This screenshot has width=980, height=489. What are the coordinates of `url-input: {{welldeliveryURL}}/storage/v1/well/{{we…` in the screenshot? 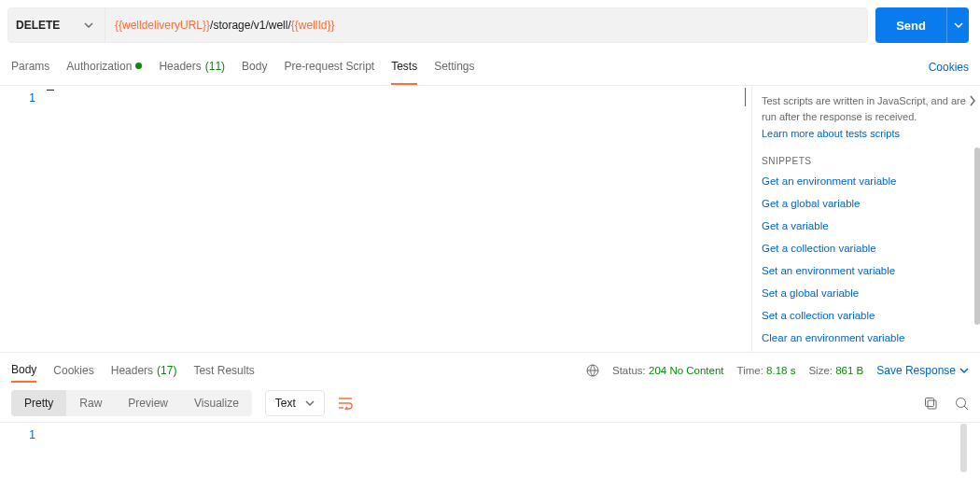 It's located at (486, 25).